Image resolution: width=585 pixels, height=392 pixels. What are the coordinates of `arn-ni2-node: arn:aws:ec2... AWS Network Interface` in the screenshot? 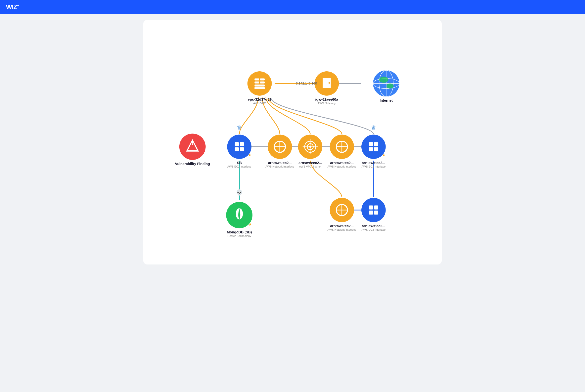 It's located at (342, 151).